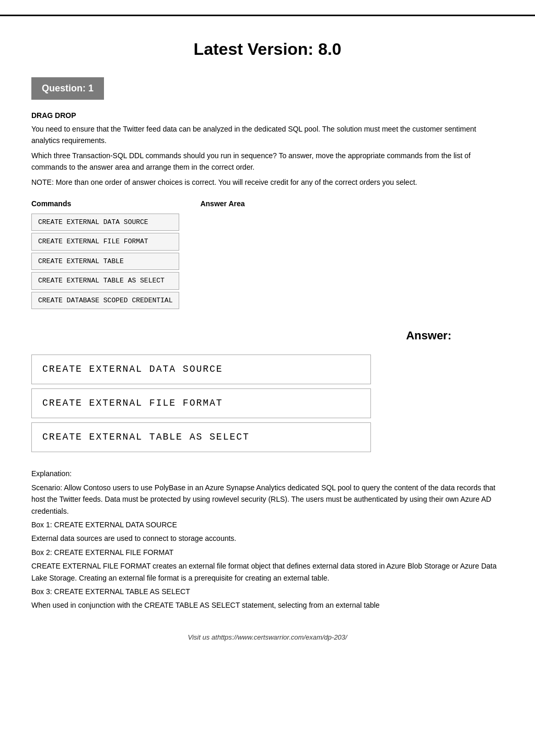 The height and width of the screenshot is (756, 535). I want to click on commands-column: Commands CREATE EXTERNAL DATA SOURCE CRE…, so click(106, 255).